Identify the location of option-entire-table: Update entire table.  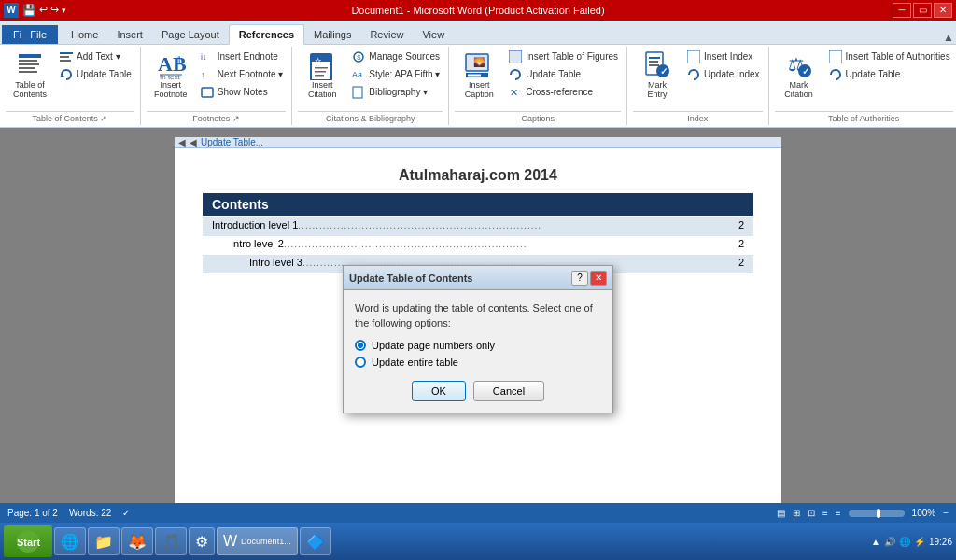
(478, 362).